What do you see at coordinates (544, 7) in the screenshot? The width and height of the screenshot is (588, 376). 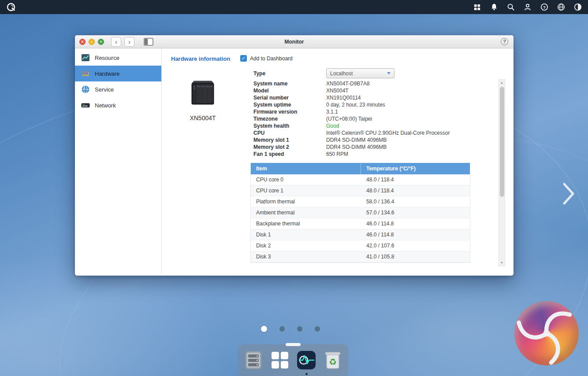 I see `help-icon: ?` at bounding box center [544, 7].